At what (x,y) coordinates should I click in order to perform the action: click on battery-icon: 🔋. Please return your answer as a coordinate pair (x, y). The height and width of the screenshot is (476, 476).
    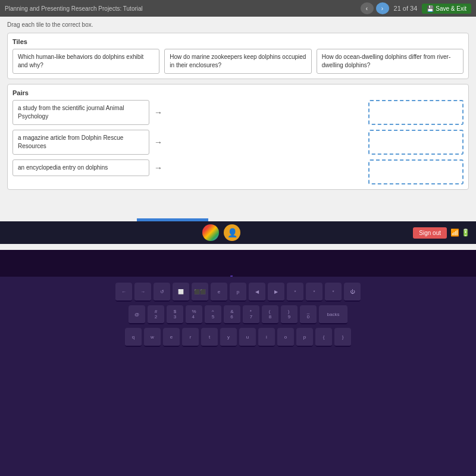
    Looking at the image, I should click on (465, 233).